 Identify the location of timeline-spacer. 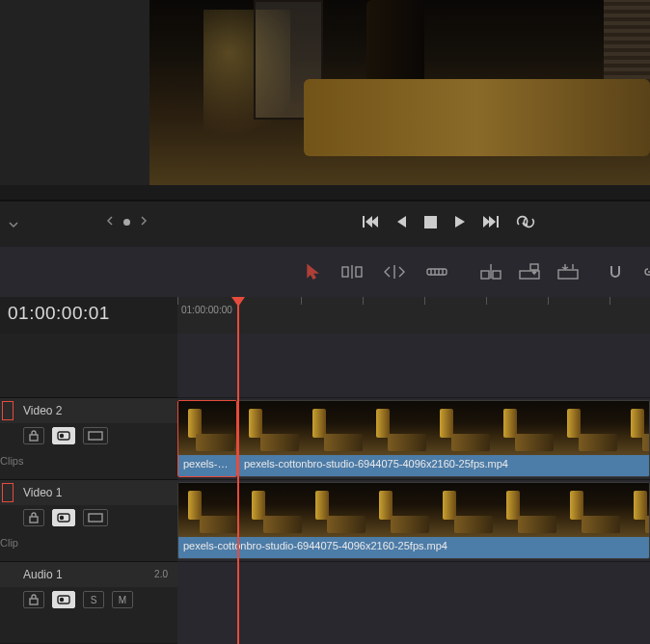
(325, 365).